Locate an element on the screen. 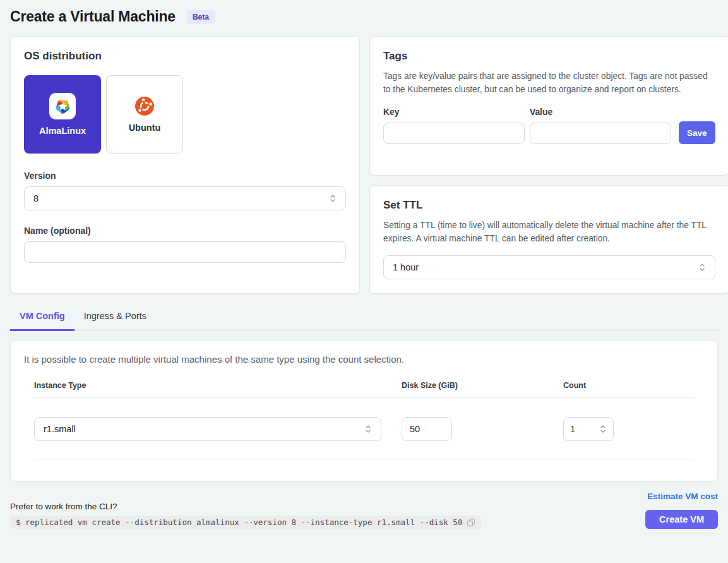 Image resolution: width=728 pixels, height=563 pixels. tag-key-label: Key is located at coordinates (391, 112).